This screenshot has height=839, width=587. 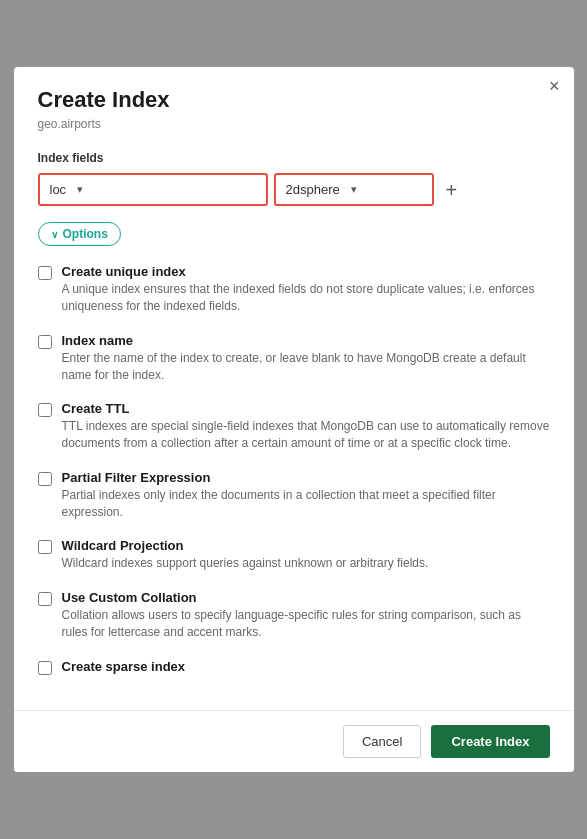 I want to click on option-item-wildcard-projection: Wildcard ProjectionWildcard indexes supp…, so click(x=294, y=555).